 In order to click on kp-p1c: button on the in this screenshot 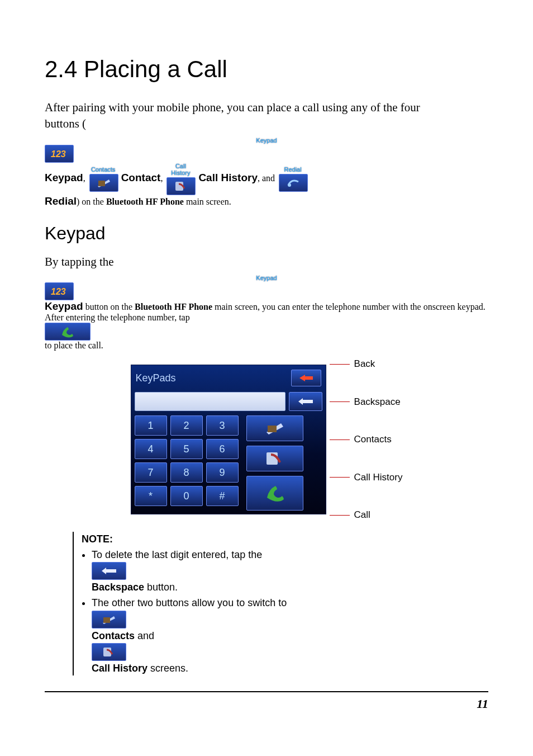, I will do `click(109, 306)`.